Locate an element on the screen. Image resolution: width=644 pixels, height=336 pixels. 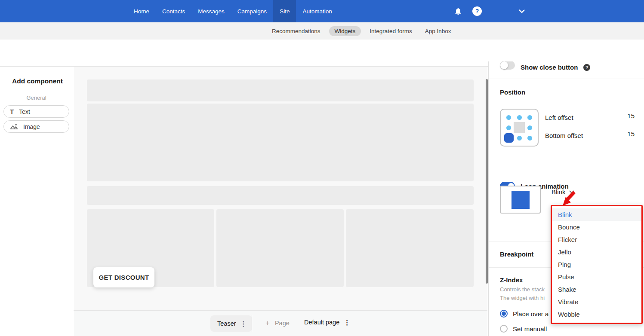
placeholder-block-hero is located at coordinates (280, 143).